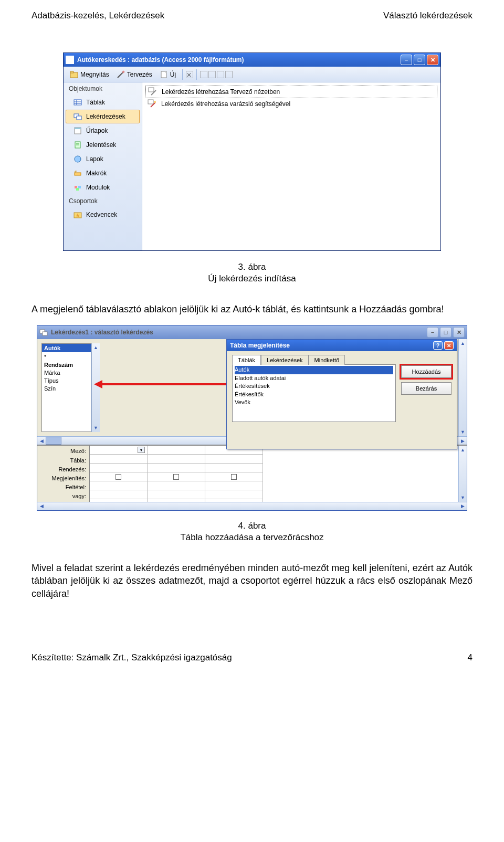 Image resolution: width=504 pixels, height=842 pixels. Describe the element at coordinates (66, 373) in the screenshot. I see `field-list-body: * Rendszám Márka Típus Szín` at that location.